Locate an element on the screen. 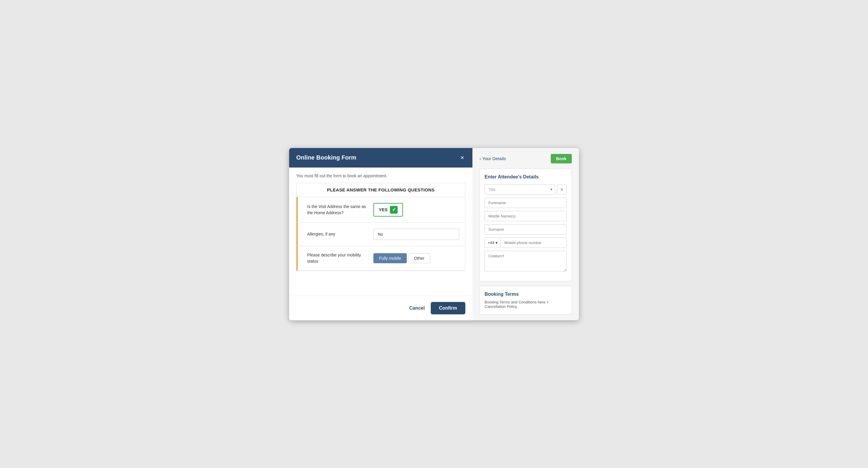 This screenshot has height=468, width=868. surname-input is located at coordinates (526, 230).